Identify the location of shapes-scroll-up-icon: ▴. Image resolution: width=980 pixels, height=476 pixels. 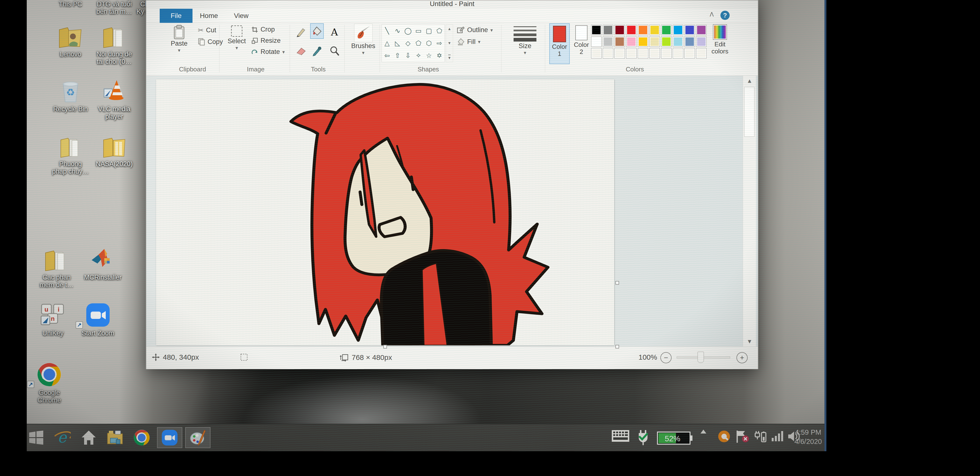
(449, 29).